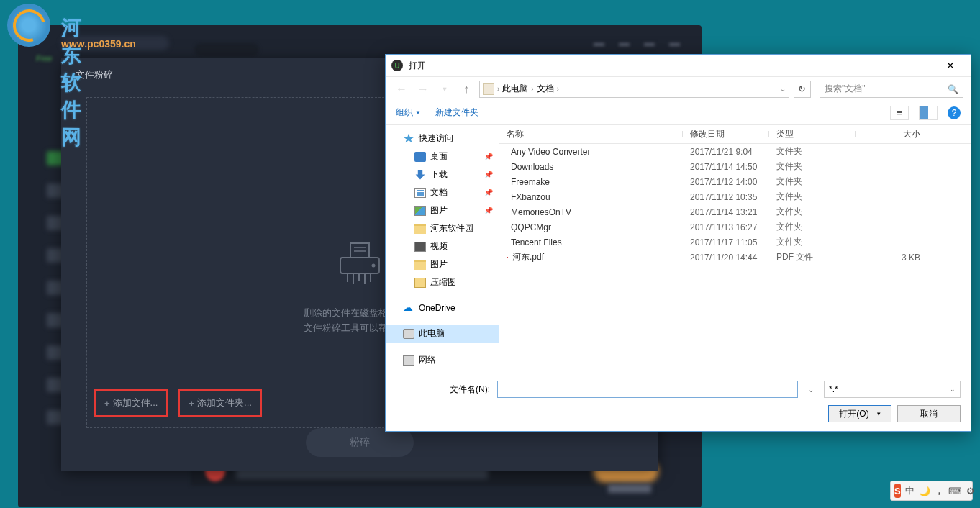 Image resolution: width=980 pixels, height=508 pixels. What do you see at coordinates (891, 134) in the screenshot?
I see `col-size: 大小` at bounding box center [891, 134].